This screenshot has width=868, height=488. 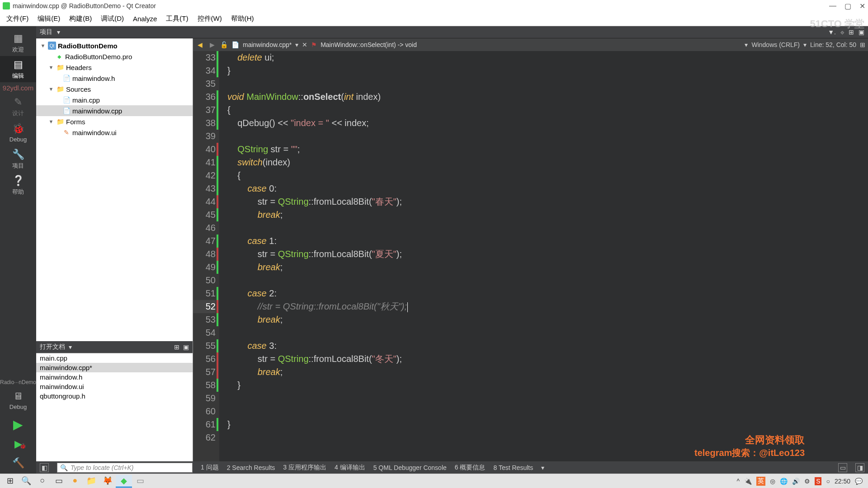 I want to click on split-icon: ⊞, so click(x=177, y=347).